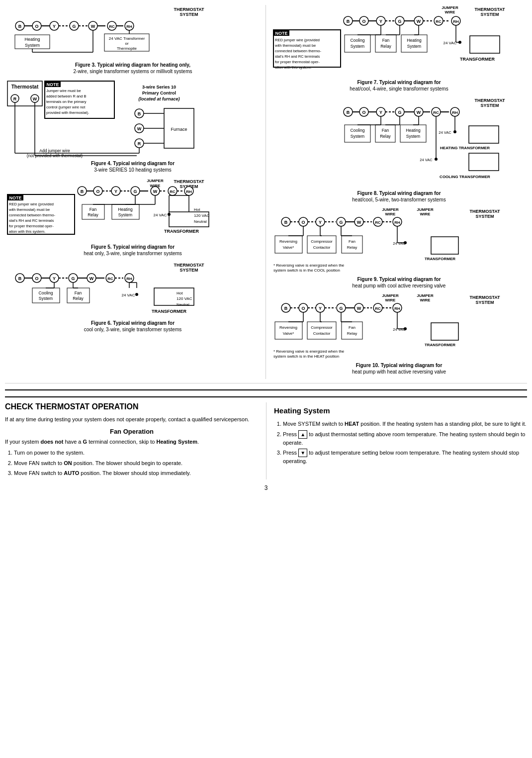 The image size is (532, 758). Describe the element at coordinates (397, 441) in the screenshot. I see `heating-section: Heating System Move SYSTEM switch to HEA…` at that location.